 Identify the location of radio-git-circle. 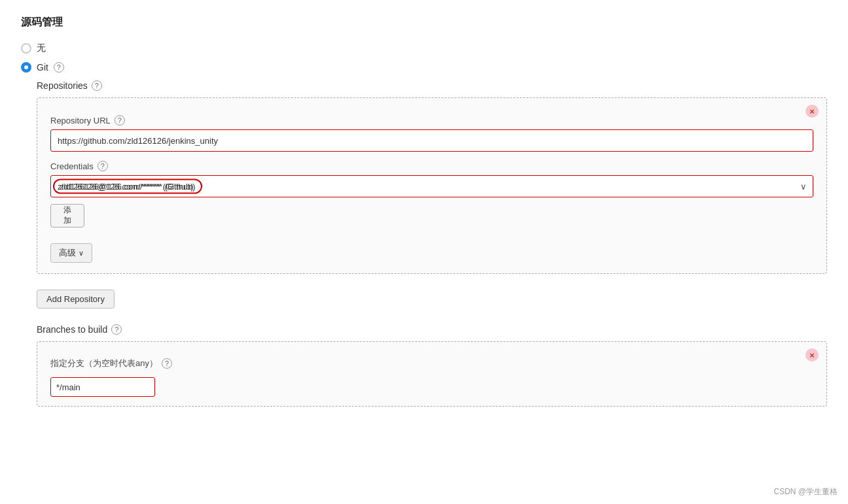
(26, 67).